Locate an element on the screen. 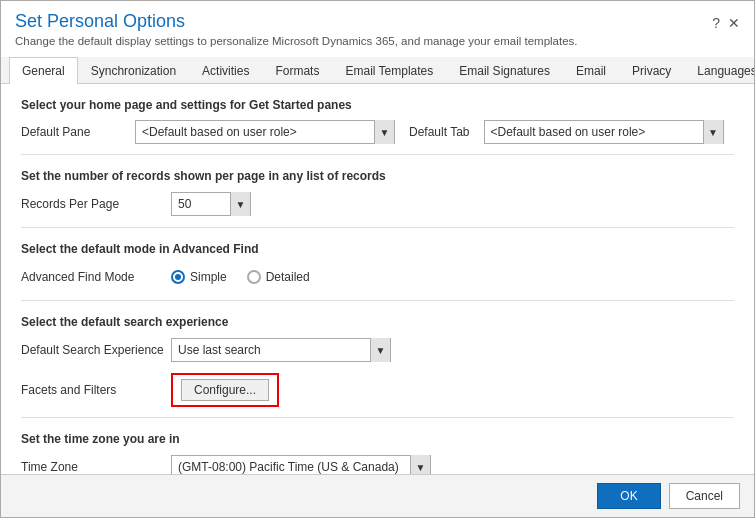  dialog-title: Set Personal Options is located at coordinates (296, 22).